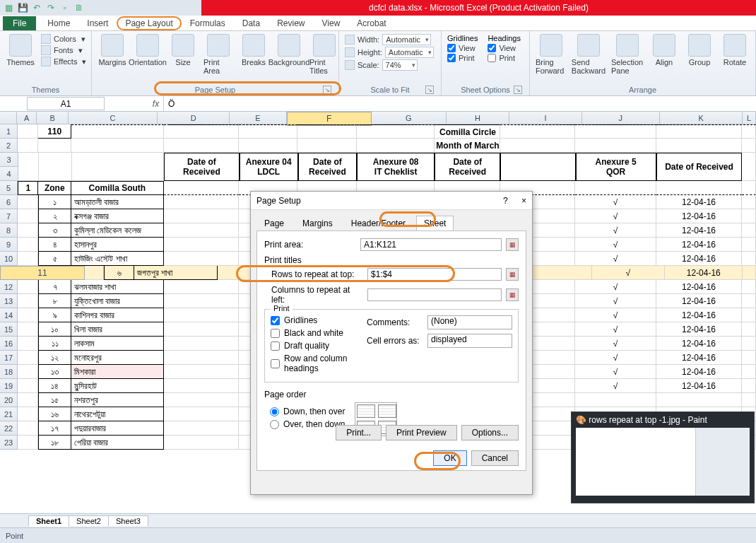 The image size is (756, 543). What do you see at coordinates (512, 274) in the screenshot?
I see `rows-repeat-picker: ▦` at bounding box center [512, 274].